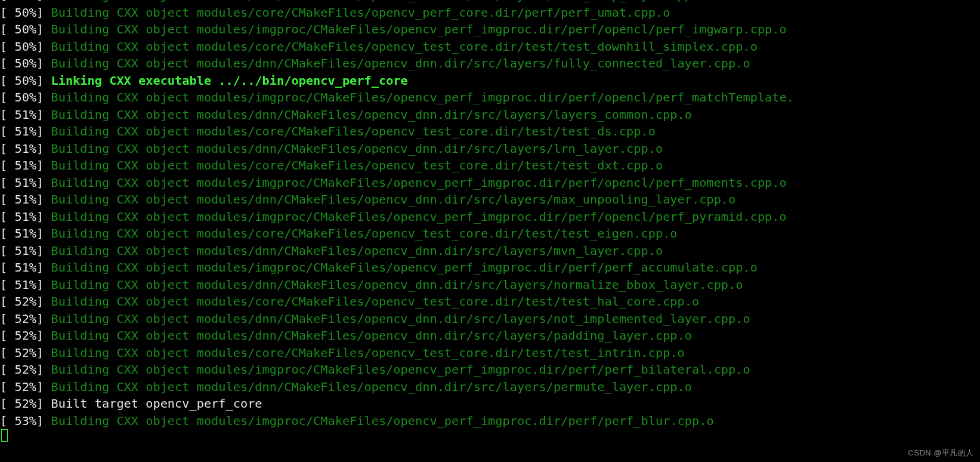  I want to click on terminal-cursor, so click(5, 436).